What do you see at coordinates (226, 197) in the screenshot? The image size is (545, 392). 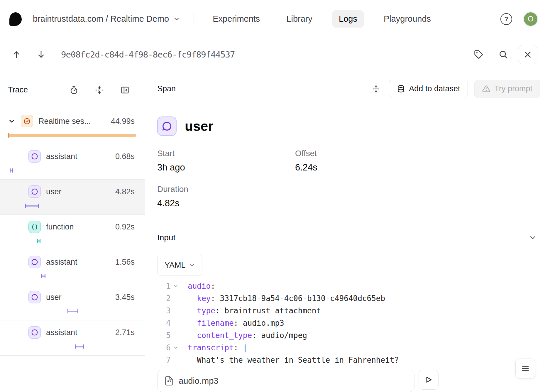 I see `meta-duration: Duration 4.82s` at bounding box center [226, 197].